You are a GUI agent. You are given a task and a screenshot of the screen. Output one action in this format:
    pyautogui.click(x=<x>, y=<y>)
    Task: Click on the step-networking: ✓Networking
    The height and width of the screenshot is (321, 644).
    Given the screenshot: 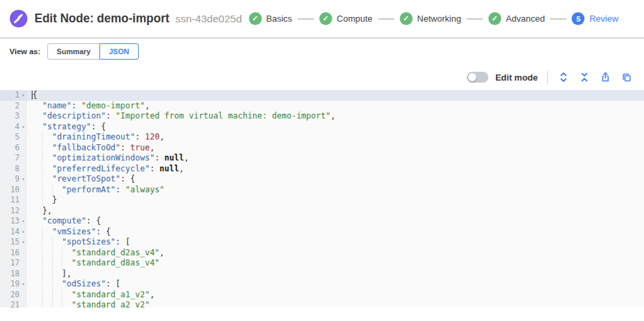 What is the action you would take?
    pyautogui.click(x=430, y=19)
    